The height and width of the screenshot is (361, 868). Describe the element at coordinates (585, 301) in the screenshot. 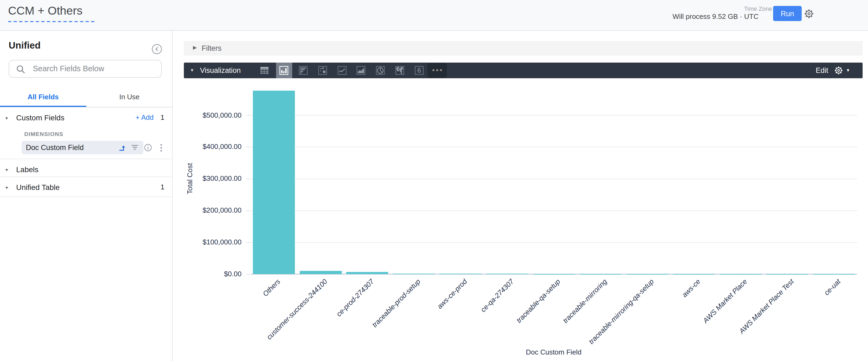

I see `x-axis-tick-label-text: traceable-mirroring` at that location.